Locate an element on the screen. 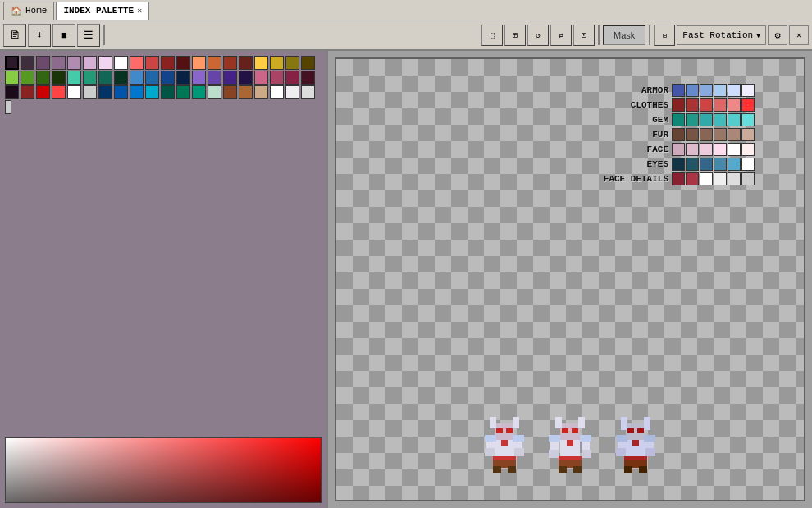 This screenshot has height=508, width=812. tool-select: ⬚ is located at coordinates (492, 35).